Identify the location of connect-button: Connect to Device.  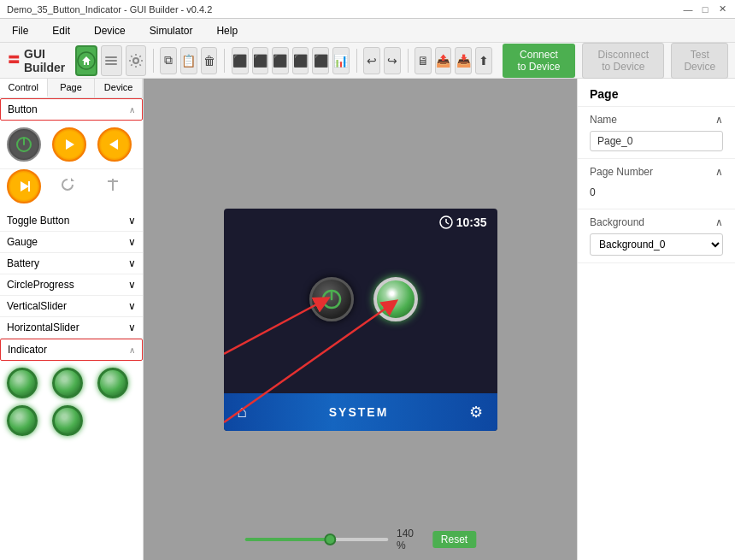
(539, 61).